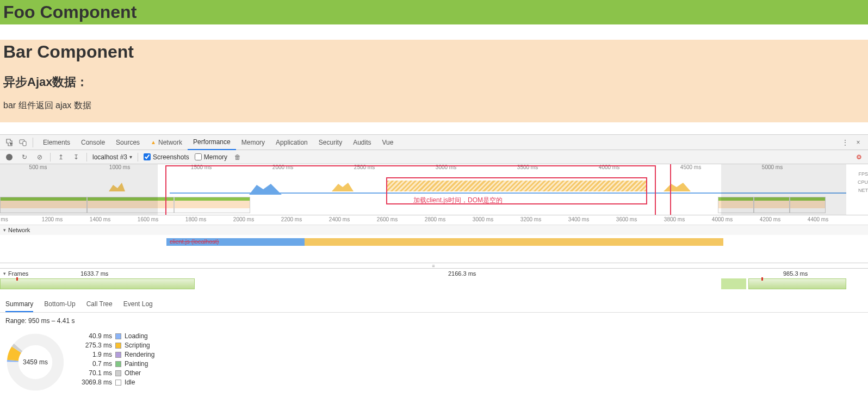 This screenshot has height=416, width=868. Describe the element at coordinates (128, 142) in the screenshot. I see `tab-sources: Sources` at that location.